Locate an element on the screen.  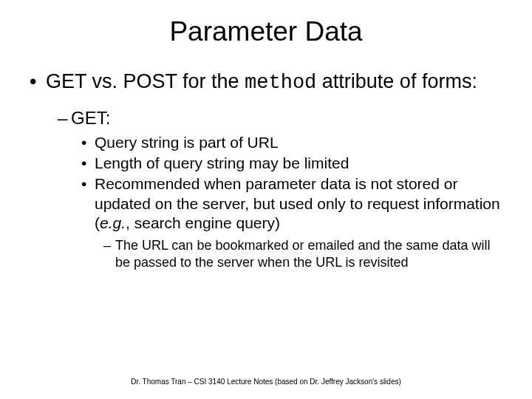
bullet-level1: •GET vs. POST for the method attribute o… is located at coordinates (266, 83).